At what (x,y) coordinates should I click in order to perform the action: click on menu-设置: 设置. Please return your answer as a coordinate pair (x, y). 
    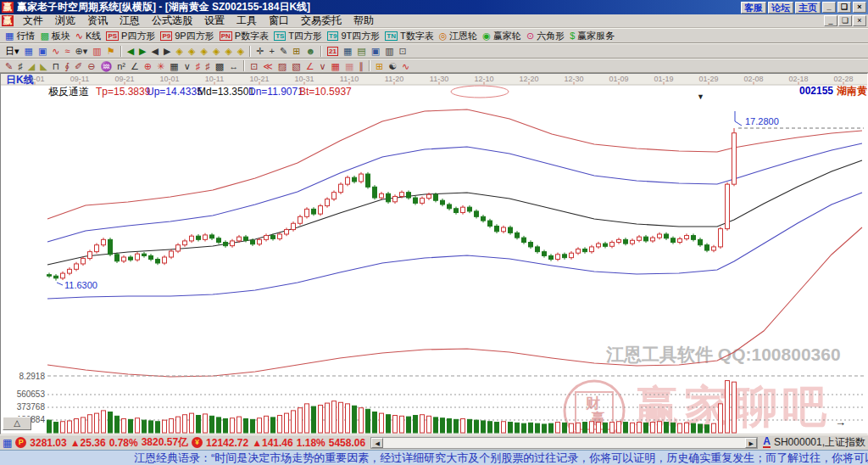
    Looking at the image, I should click on (214, 20).